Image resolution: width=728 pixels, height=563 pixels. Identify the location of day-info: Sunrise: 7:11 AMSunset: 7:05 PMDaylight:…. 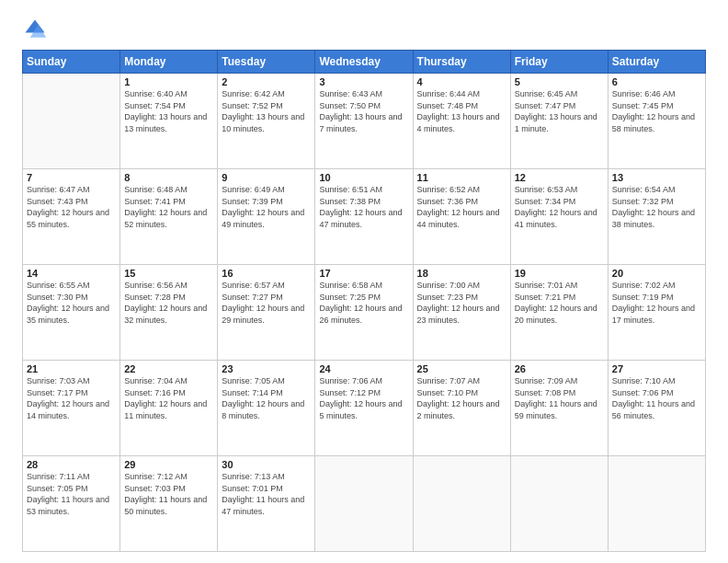
(72, 494).